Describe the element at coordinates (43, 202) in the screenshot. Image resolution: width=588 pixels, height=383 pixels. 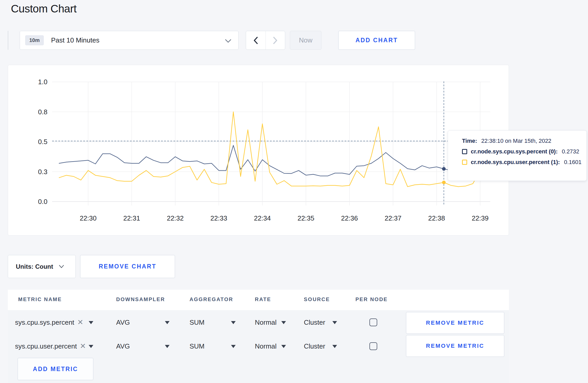
I see `svg-text: 0.0` at that location.